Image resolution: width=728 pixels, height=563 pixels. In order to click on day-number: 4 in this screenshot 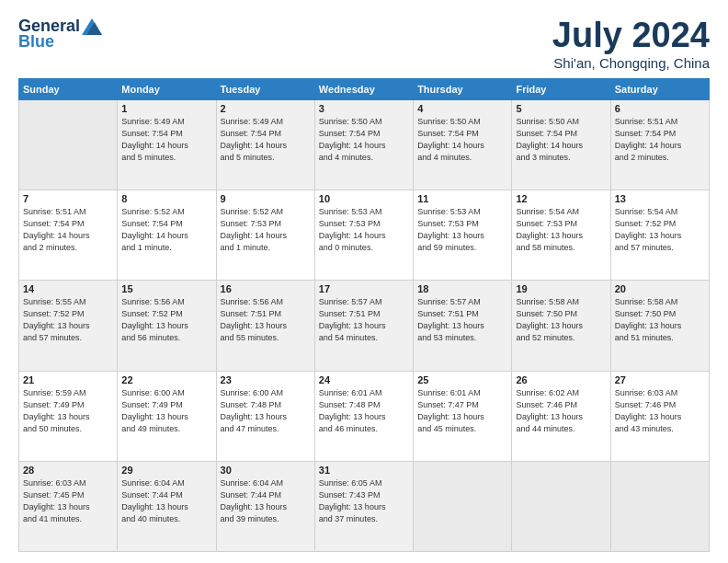, I will do `click(462, 109)`.